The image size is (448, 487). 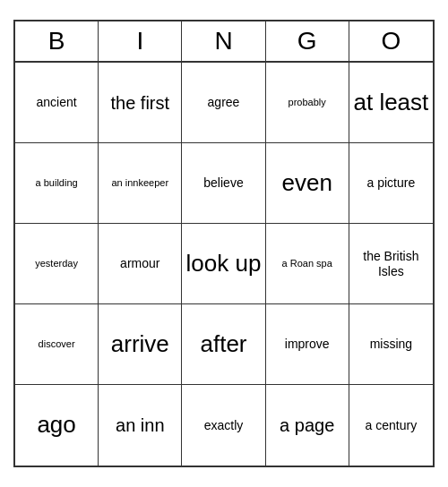 I want to click on bingo-cell-3-0: discover, so click(x=57, y=345).